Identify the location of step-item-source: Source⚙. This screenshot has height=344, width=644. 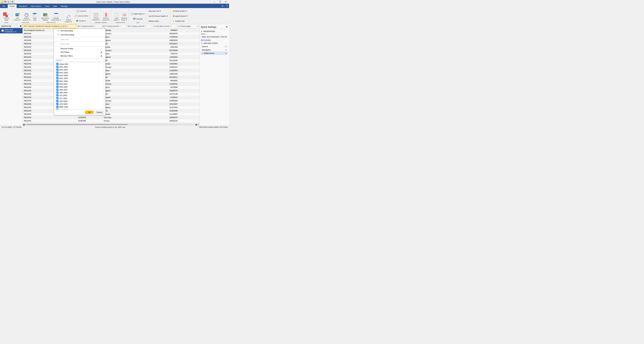
(214, 47).